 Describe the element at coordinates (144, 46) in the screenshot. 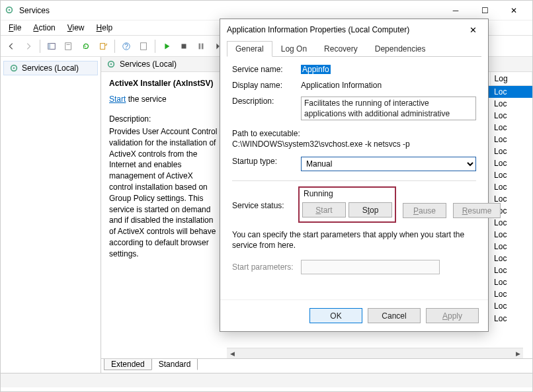

I see `properties2-button` at that location.